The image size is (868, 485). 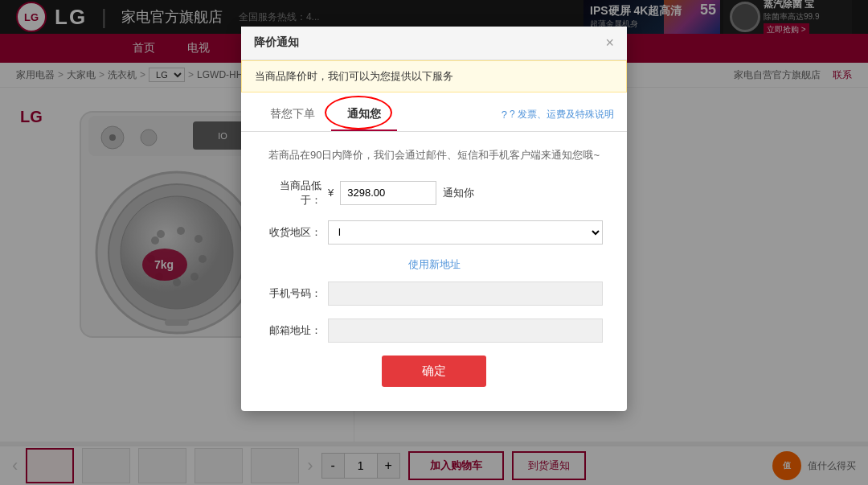 What do you see at coordinates (434, 43) in the screenshot?
I see `modal-header: 降价通知 ×` at bounding box center [434, 43].